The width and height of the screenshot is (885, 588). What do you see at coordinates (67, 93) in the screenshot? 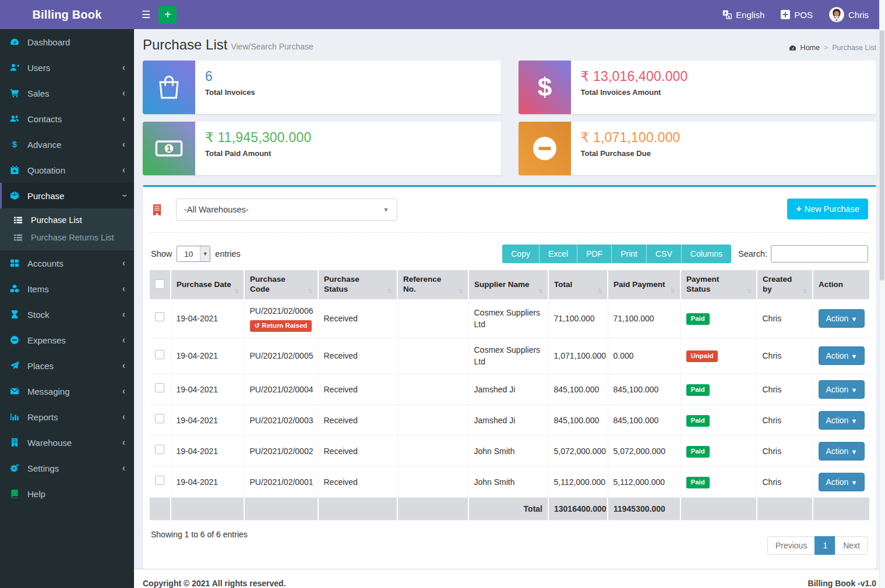
I see `sidebar-item-sales: Sales‹` at bounding box center [67, 93].